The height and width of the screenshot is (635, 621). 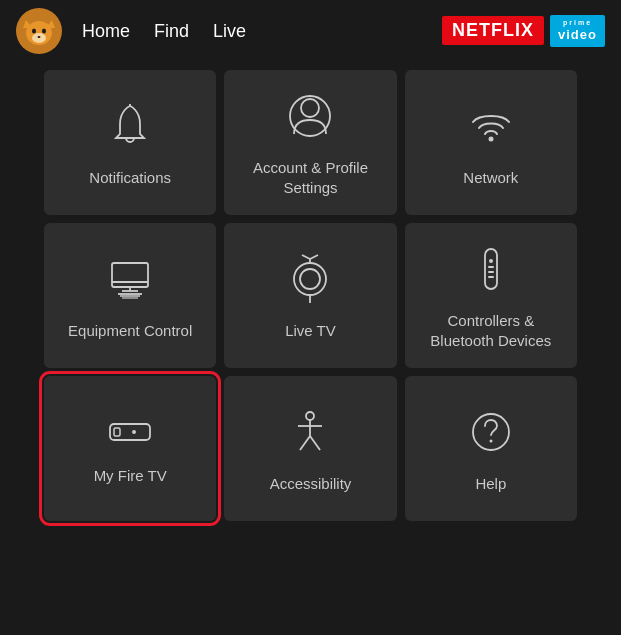 What do you see at coordinates (578, 31) in the screenshot?
I see `prime-video-badge: prime video` at bounding box center [578, 31].